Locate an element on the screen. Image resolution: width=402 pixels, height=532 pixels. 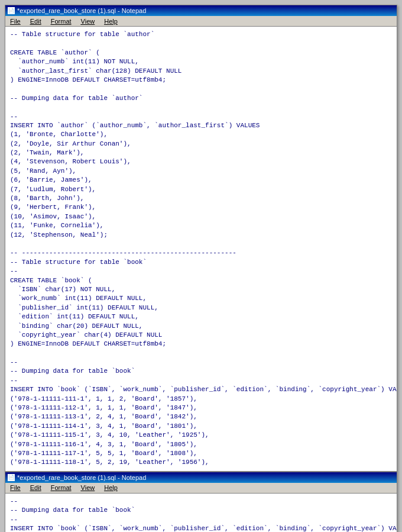
window-2: 📄 *exported_rare_book_store (1).sql - No… is located at coordinates (201, 502).